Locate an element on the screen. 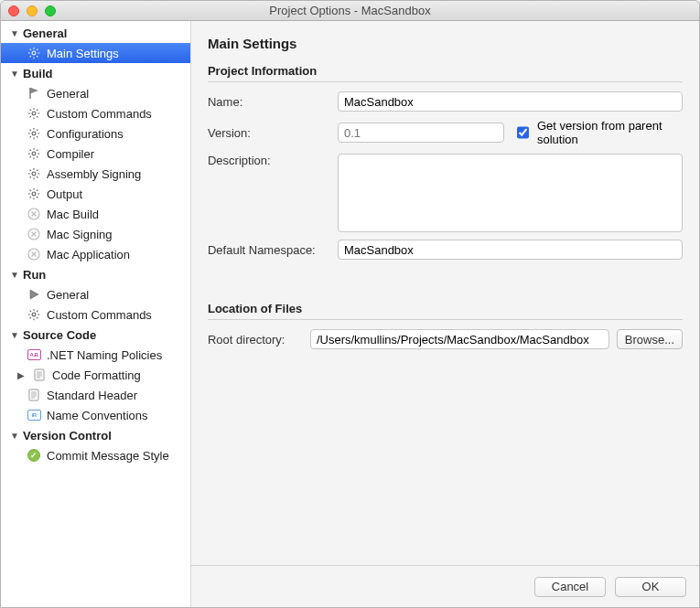 This screenshot has height=608, width=700. cancel-button: Cancel is located at coordinates (570, 587).